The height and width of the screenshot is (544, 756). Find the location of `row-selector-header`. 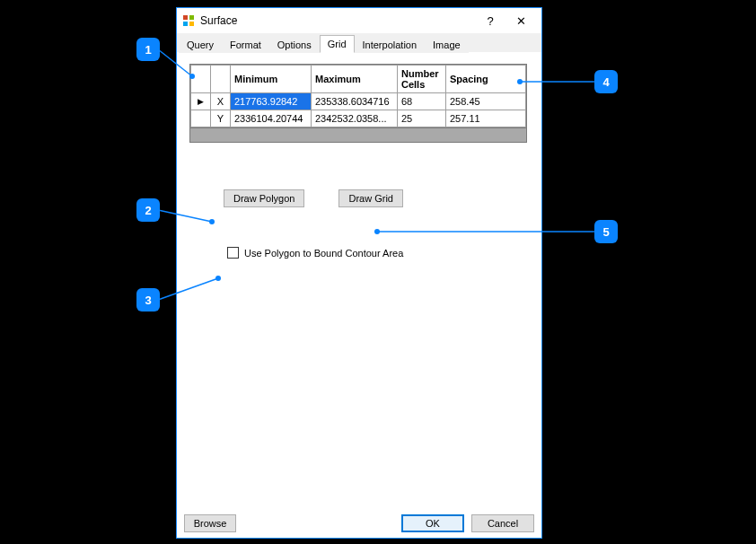

row-selector-header is located at coordinates (201, 79).